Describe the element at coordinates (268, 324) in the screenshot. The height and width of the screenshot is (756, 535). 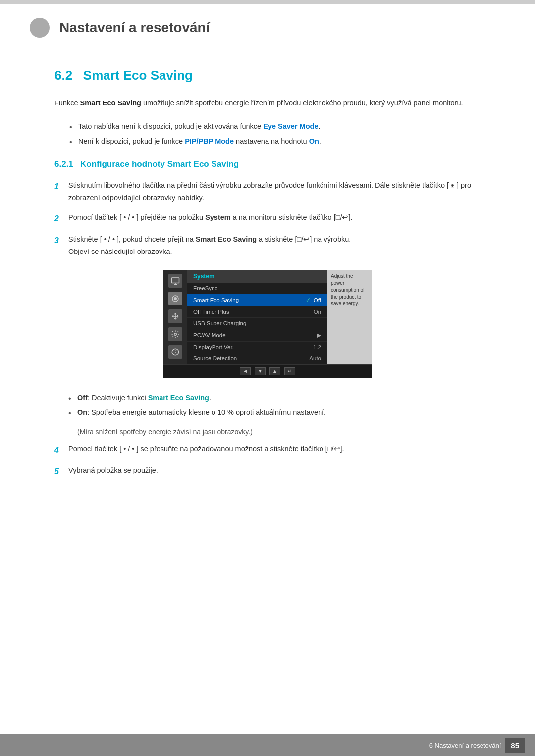
I see `osd-screenshot: System FreeSync Smart Eco Saving ✓ Off O…` at that location.